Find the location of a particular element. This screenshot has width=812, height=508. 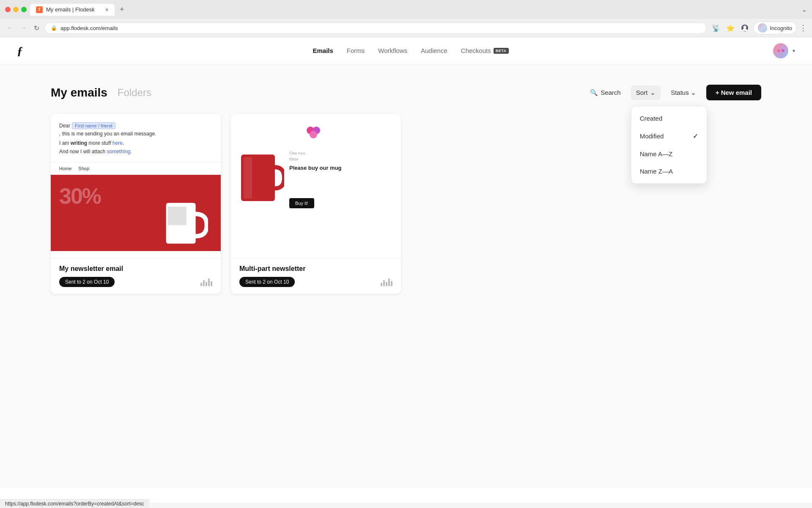

nav-item-checkouts: Checkouts BETA is located at coordinates (485, 51).